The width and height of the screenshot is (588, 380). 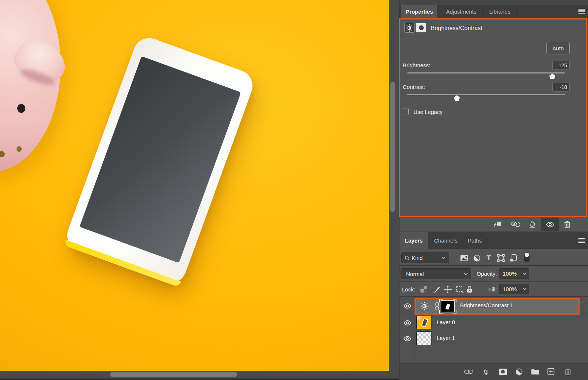 I want to click on tab-channels: Channels, so click(x=446, y=240).